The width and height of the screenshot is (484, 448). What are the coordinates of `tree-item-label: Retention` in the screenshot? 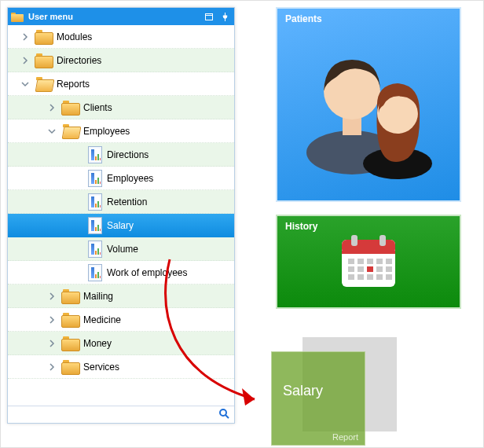 It's located at (127, 202).